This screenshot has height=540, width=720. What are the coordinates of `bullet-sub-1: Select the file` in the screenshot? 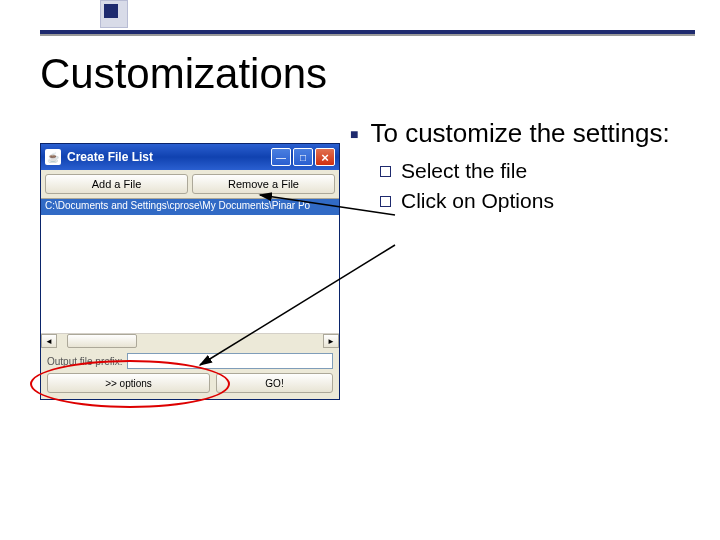 It's located at (530, 171).